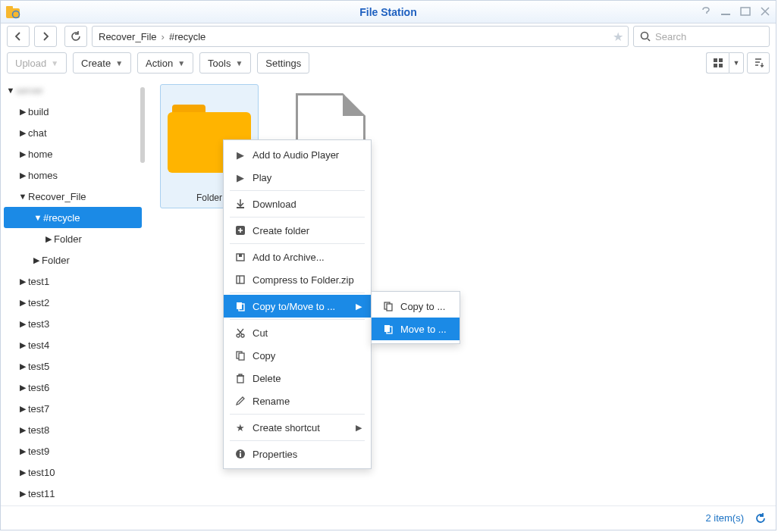  What do you see at coordinates (73, 430) in the screenshot?
I see `tree-item: ▶test8` at bounding box center [73, 430].